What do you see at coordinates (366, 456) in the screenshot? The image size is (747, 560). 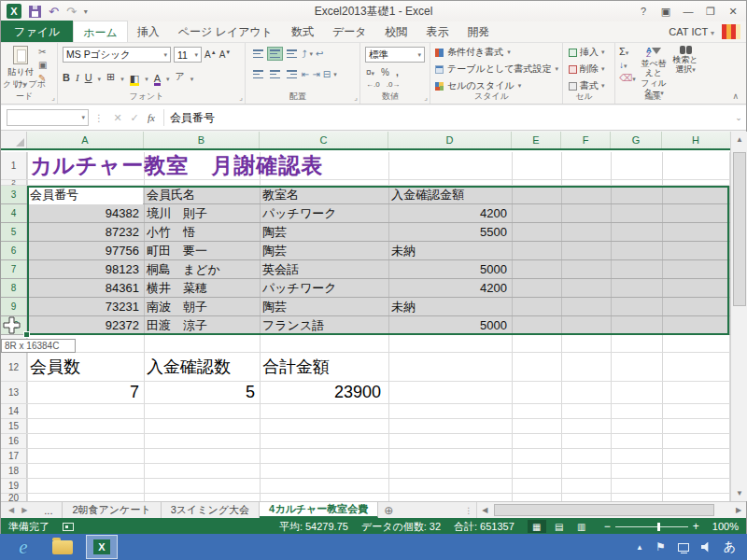 I see `row-17: 17` at bounding box center [366, 456].